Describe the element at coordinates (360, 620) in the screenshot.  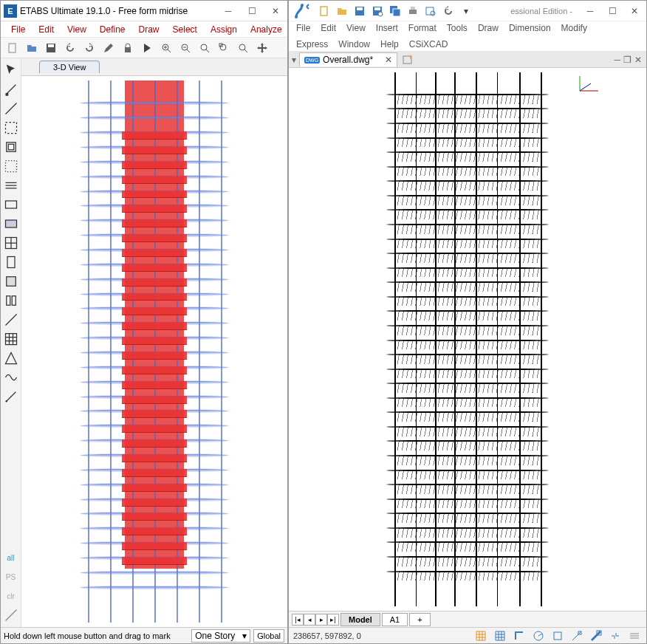
I see `sheet-tab-model: Model` at that location.